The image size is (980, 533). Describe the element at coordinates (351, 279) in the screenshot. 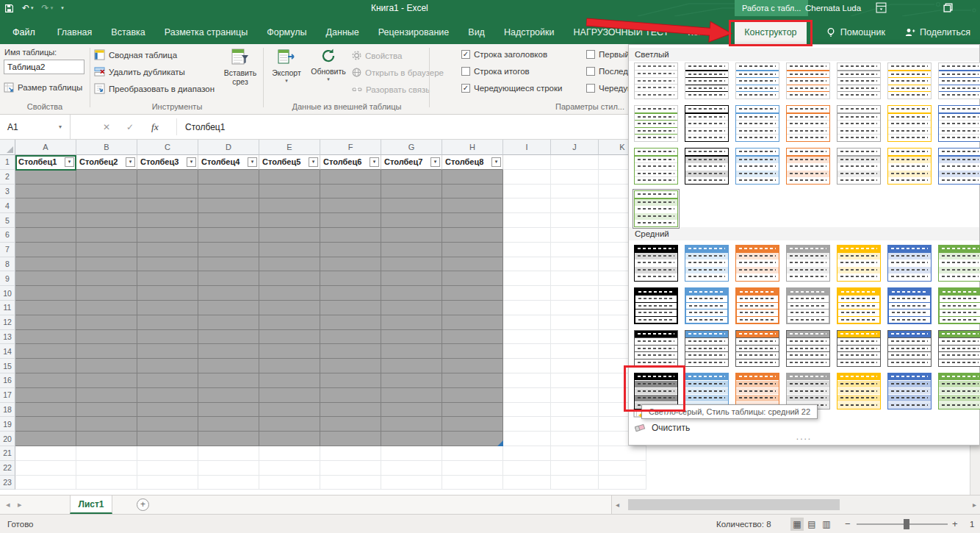

I see `cell-F9` at that location.